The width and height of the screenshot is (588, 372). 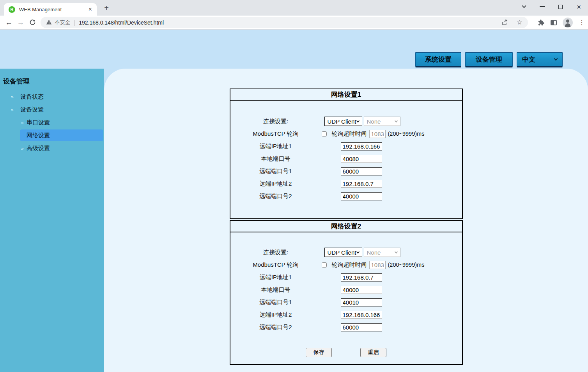 What do you see at coordinates (346, 154) in the screenshot?
I see `network-settings-1-panel: 网络设置1 连接设置: UDP Client None` at bounding box center [346, 154].